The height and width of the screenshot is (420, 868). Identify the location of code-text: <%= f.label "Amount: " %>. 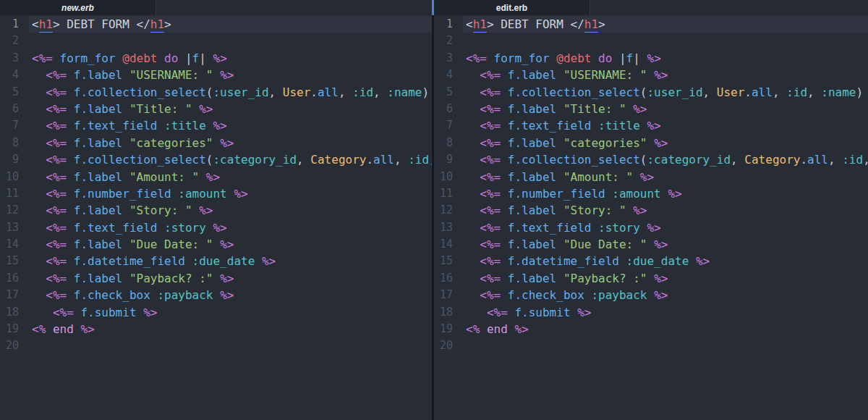
(665, 177).